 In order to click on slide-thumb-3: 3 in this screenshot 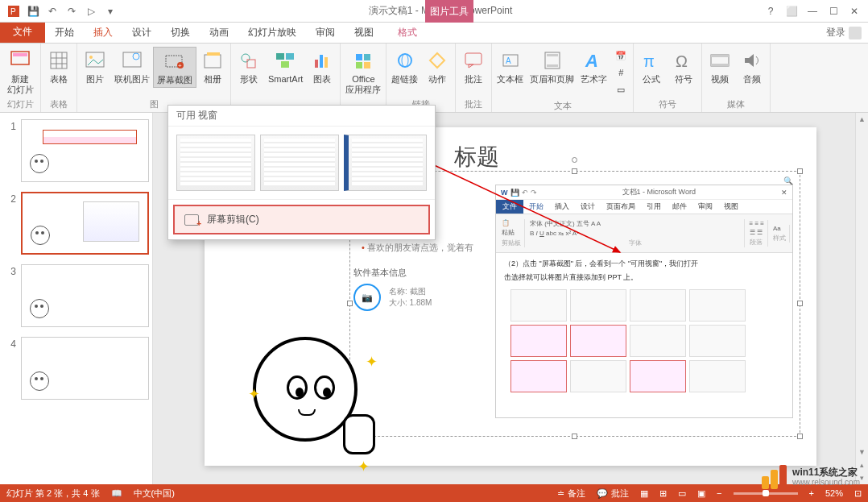, I will do `click(76, 296)`.